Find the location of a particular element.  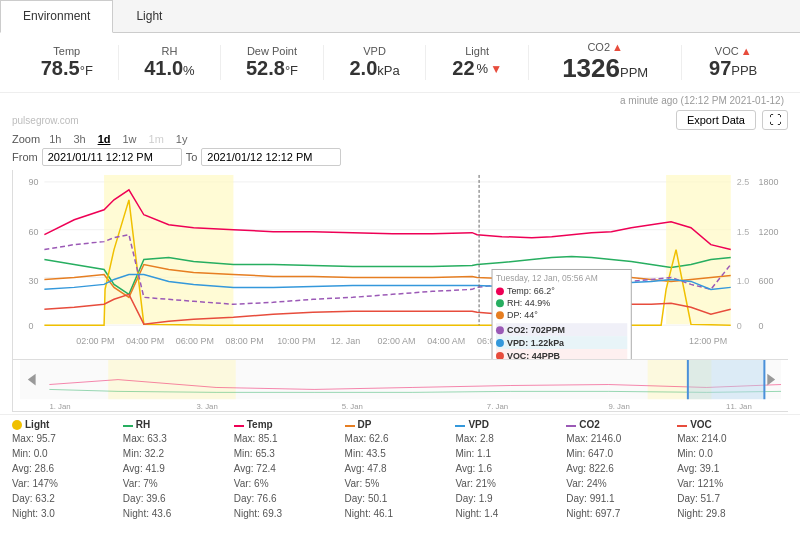

zoom-1y: 1y is located at coordinates (182, 139).